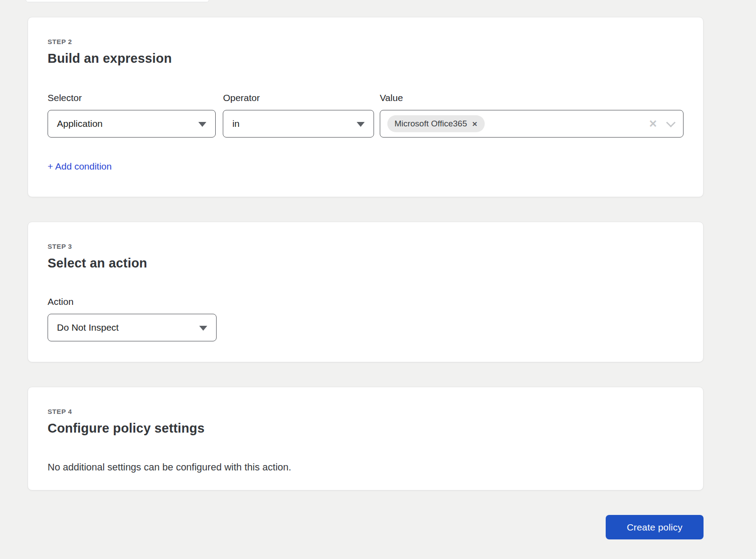 The width and height of the screenshot is (756, 559). Describe the element at coordinates (532, 115) in the screenshot. I see `value-field-group: Value Microsoft Office365 ✕ ✕` at that location.